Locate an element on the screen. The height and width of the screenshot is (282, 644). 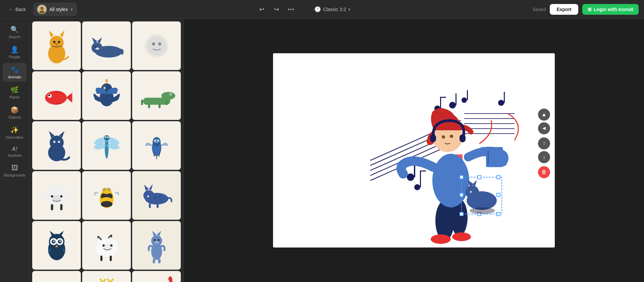
login-button: ⊞ Login with Icons8 is located at coordinates (610, 9).